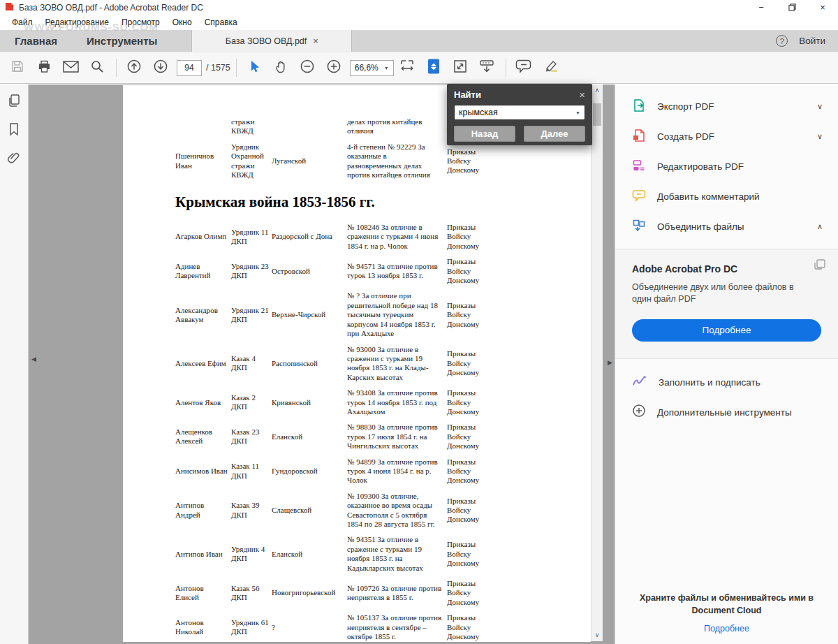 The width and height of the screenshot is (838, 644). I want to click on zoom-level-select: 66,6% ▼, so click(372, 68).